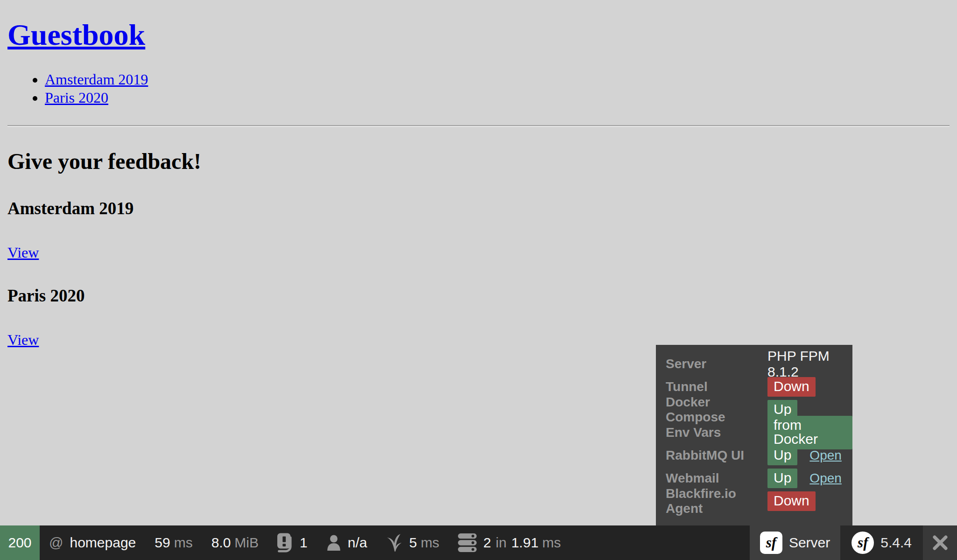  What do you see at coordinates (96, 79) in the screenshot?
I see `nav-link-amsterdam-2019: Amsterdam 2019` at bounding box center [96, 79].